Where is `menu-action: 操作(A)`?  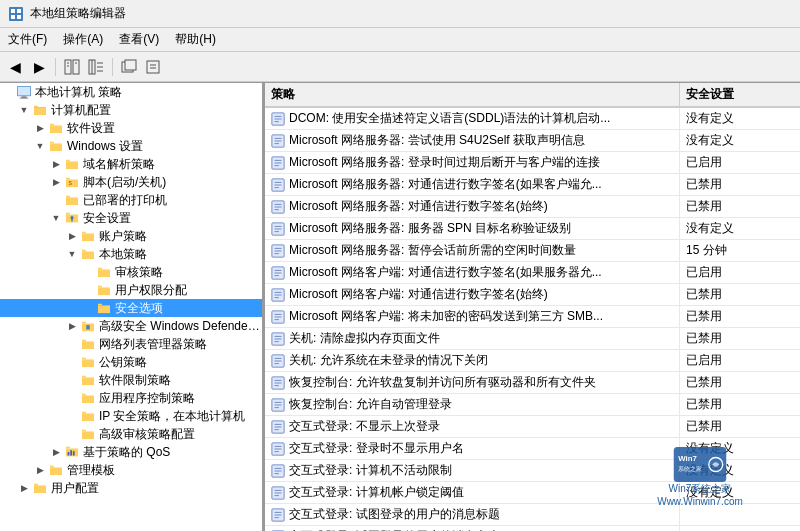 menu-action: 操作(A) is located at coordinates (83, 40).